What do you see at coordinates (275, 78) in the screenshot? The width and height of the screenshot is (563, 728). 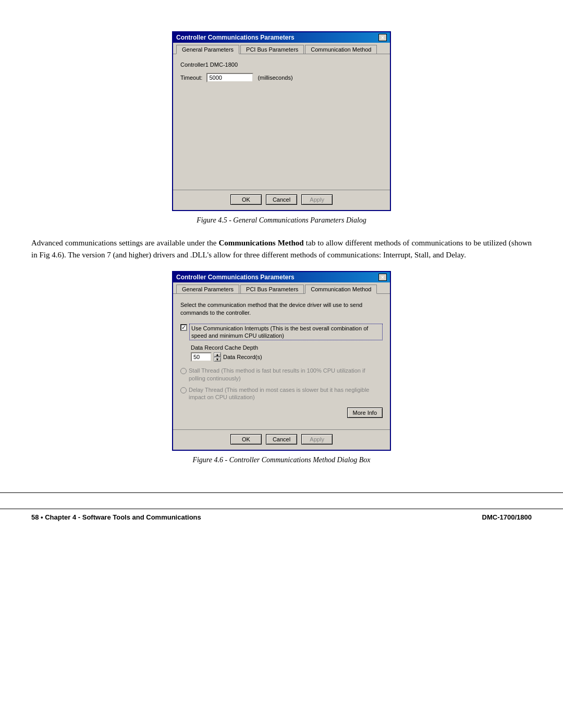 I see `timeout-unit: (milliseconds)` at bounding box center [275, 78].